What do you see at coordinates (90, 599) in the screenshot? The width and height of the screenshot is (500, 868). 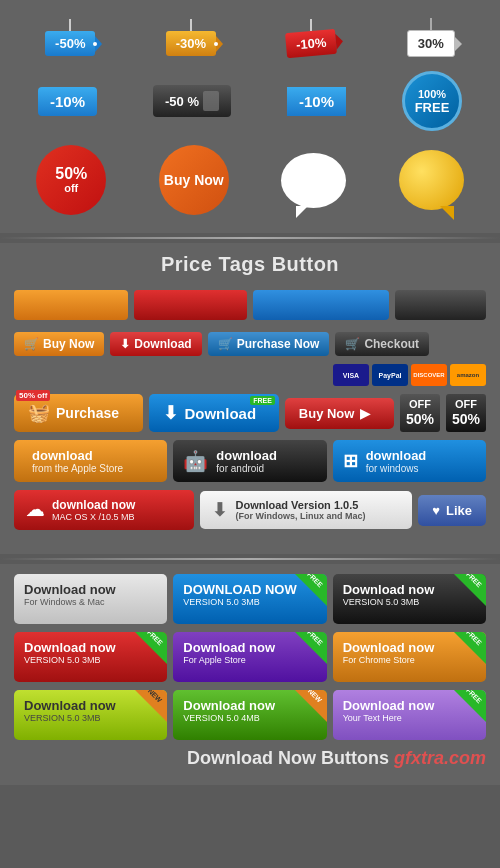 I see `dl-btn-windows-mac: Download now For Windows & Mac` at bounding box center [90, 599].